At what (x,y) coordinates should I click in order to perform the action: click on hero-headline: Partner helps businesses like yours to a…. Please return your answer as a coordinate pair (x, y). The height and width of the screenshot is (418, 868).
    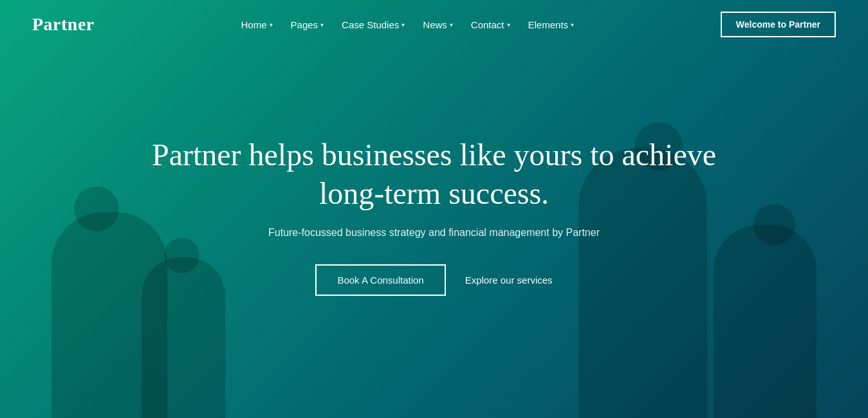
    Looking at the image, I should click on (434, 174).